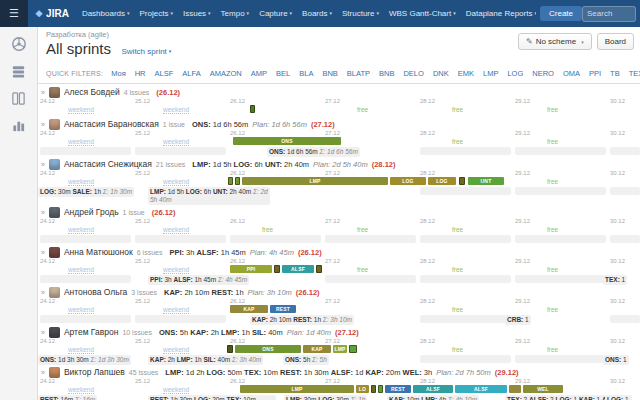 This screenshot has width=640, height=400. What do you see at coordinates (498, 14) in the screenshot?
I see `nav-item-dataplane-reports: Dataplane Reports▾` at bounding box center [498, 14].